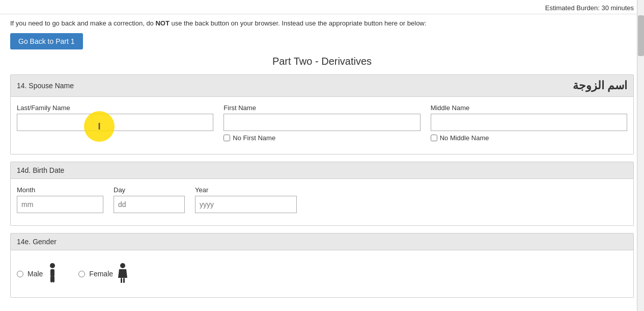 Image resolution: width=644 pixels, height=311 pixels. I want to click on no-first-name-row: No First Name, so click(322, 138).